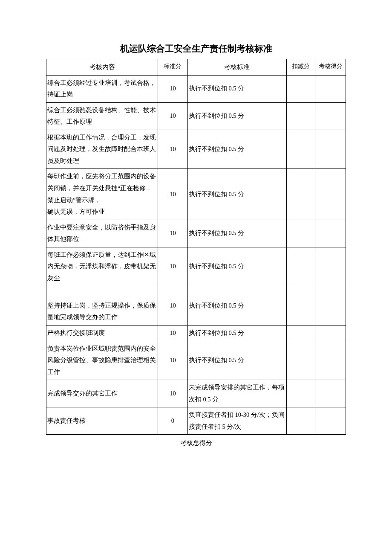 This screenshot has height=555, width=392. I want to click on table-row: 作业中要注意安全，以防挤伤手指及身体其他部位10执行不到位扣 0.5 分, so click(196, 233).